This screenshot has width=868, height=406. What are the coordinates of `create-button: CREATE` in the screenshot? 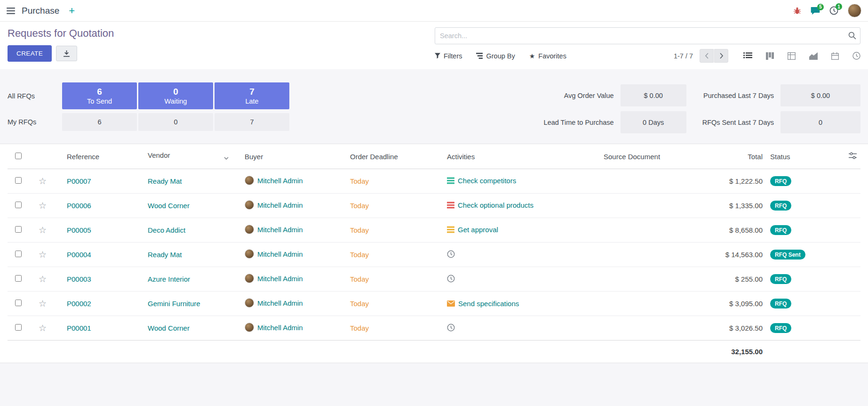 It's located at (30, 54).